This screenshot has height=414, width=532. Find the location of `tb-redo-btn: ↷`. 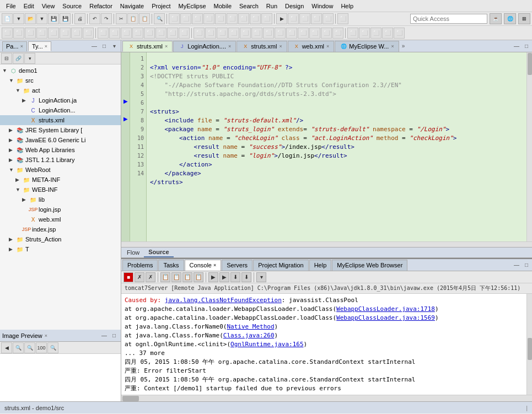

tb-redo-btn: ↷ is located at coordinates (106, 19).